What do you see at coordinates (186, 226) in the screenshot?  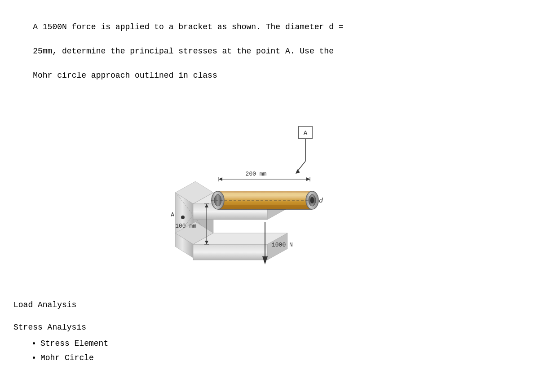 I see `label-100mm: 100 mm` at bounding box center [186, 226].